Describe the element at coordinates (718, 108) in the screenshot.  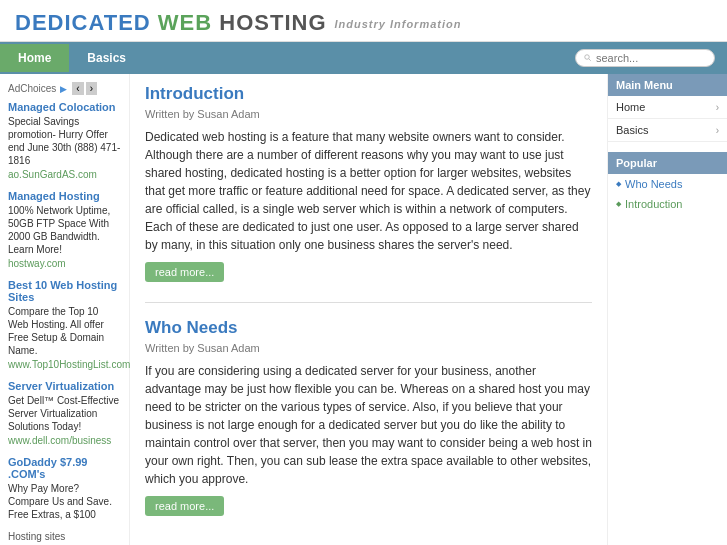
I see `chevron-right-icon-home: ›` at that location.